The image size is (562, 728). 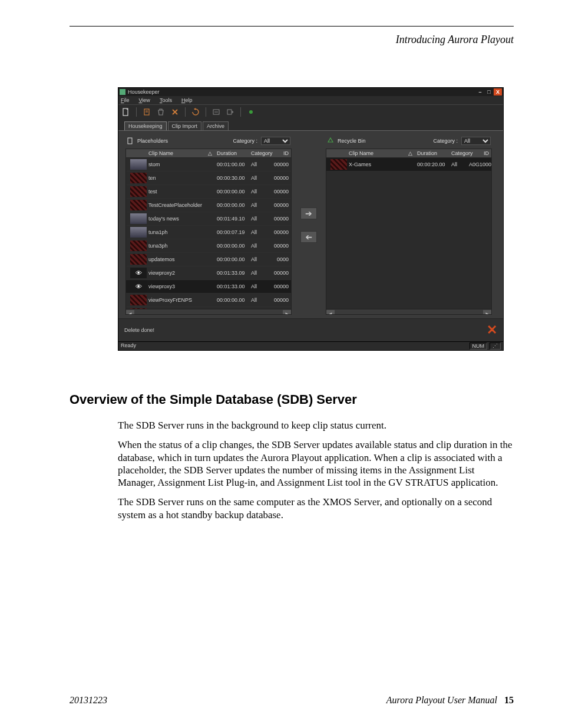 What do you see at coordinates (492, 330) in the screenshot?
I see `delete-x-icon: ✕` at bounding box center [492, 330].